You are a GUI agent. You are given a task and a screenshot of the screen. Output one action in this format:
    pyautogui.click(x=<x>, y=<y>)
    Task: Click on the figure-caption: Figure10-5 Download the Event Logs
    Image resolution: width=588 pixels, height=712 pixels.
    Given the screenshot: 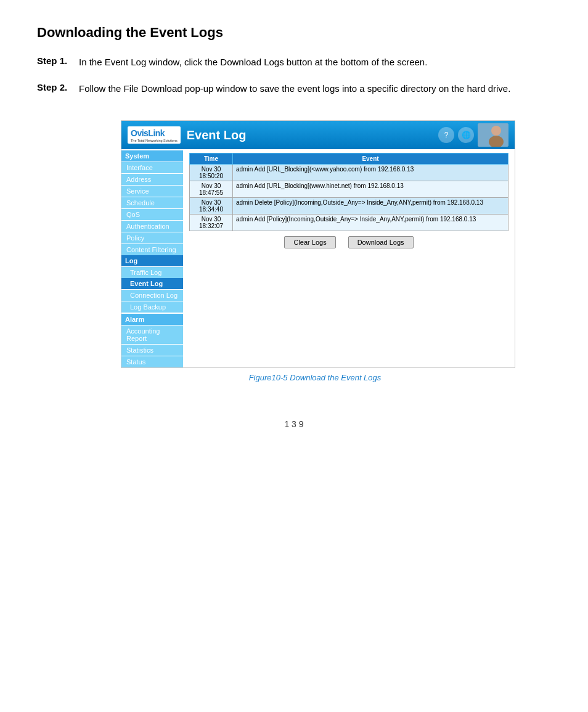 What is the action you would take?
    pyautogui.click(x=315, y=377)
    